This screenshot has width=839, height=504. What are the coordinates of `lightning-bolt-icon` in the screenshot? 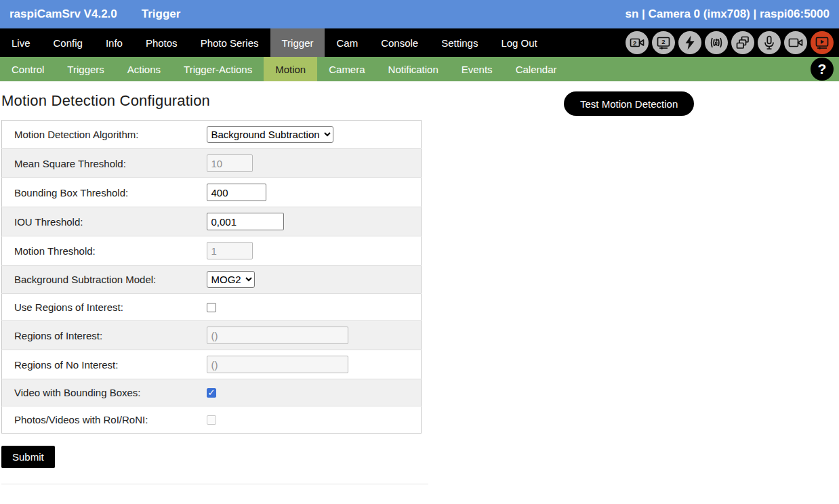 It's located at (690, 43).